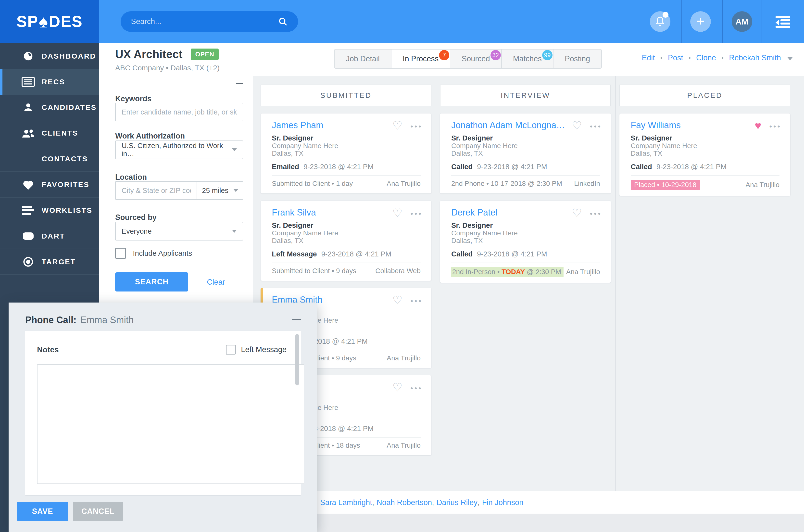 This screenshot has height=532, width=804. I want to click on collapse-panel-icon, so click(240, 83).